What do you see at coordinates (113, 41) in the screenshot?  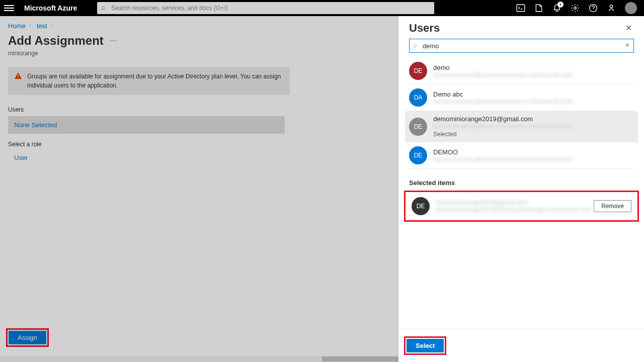 I see `more-icon: ⋯` at bounding box center [113, 41].